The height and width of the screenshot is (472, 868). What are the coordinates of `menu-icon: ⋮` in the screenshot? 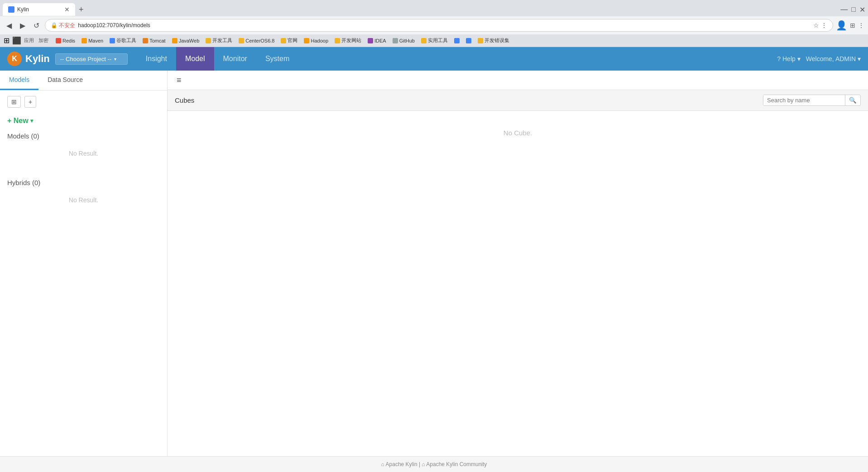 It's located at (824, 25).